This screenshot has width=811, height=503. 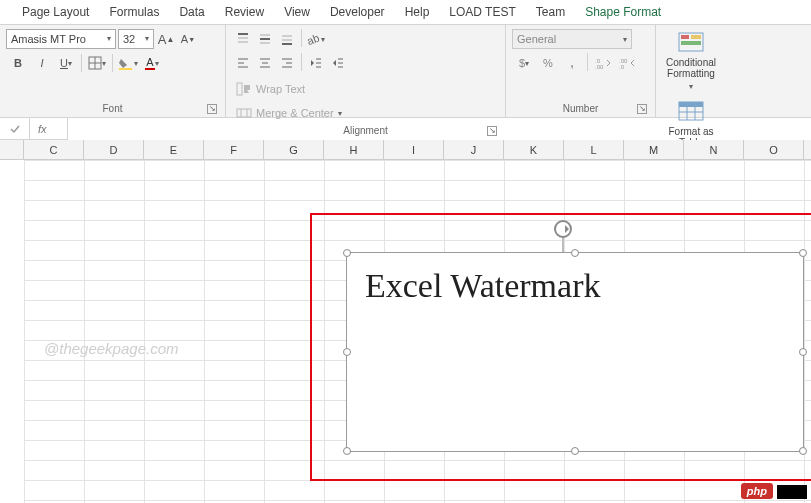 I want to click on decrease-decimal-icon: .00.0, so click(x=627, y=63).